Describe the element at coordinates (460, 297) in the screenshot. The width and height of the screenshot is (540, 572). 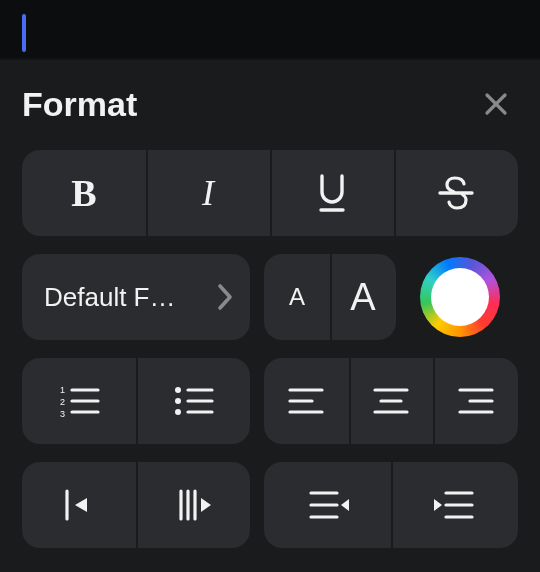
I see `text-color-picker` at that location.